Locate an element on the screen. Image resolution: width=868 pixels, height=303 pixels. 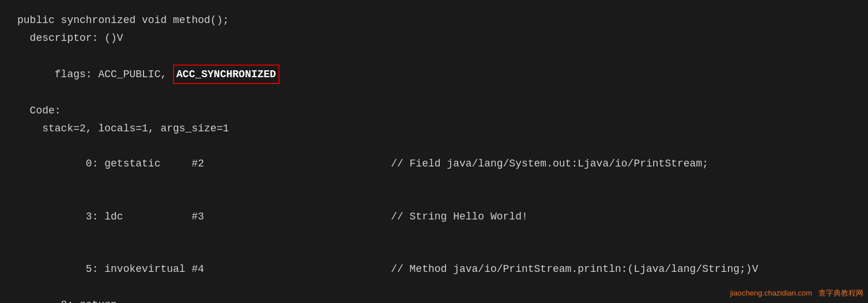
code-line-4: Code: is located at coordinates (434, 111).